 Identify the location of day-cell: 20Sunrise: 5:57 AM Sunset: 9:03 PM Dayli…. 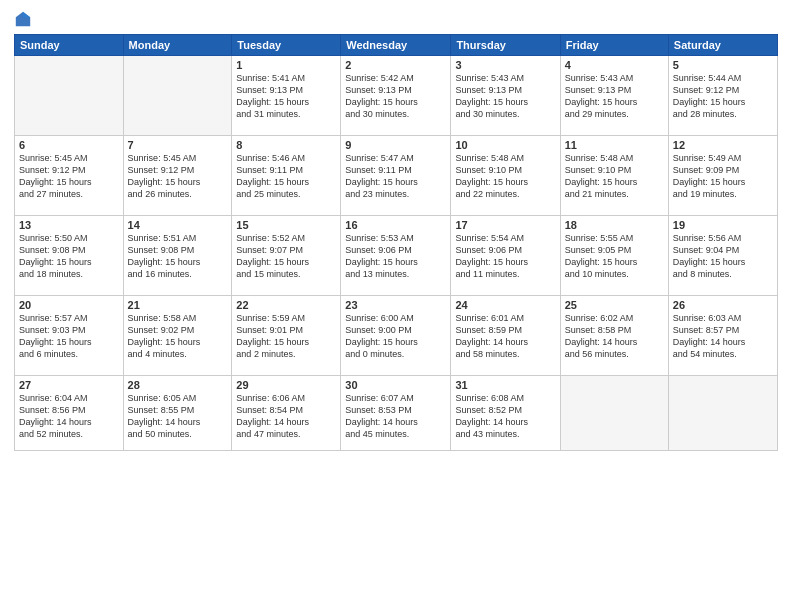
(70, 336).